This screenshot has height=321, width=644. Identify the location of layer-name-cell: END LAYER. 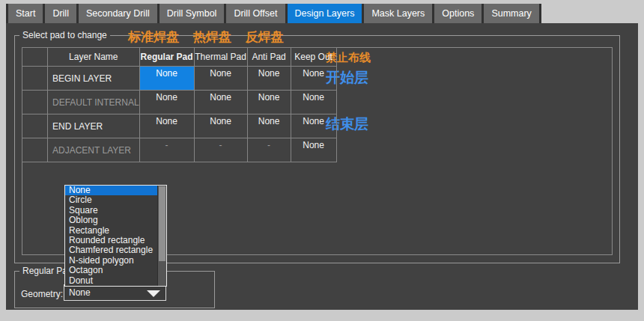
(94, 126).